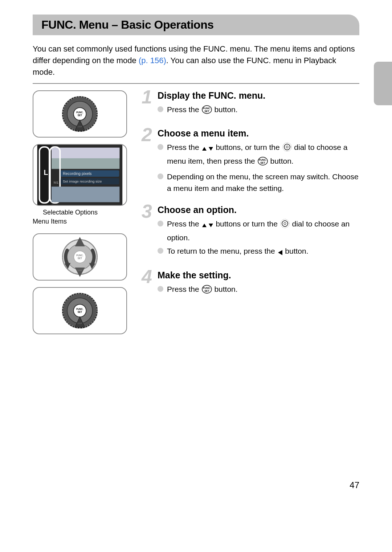 Image resolution: width=392 pixels, height=552 pixels. I want to click on bullet-text: Press the buttons, or turn the dial to c…, so click(263, 155).